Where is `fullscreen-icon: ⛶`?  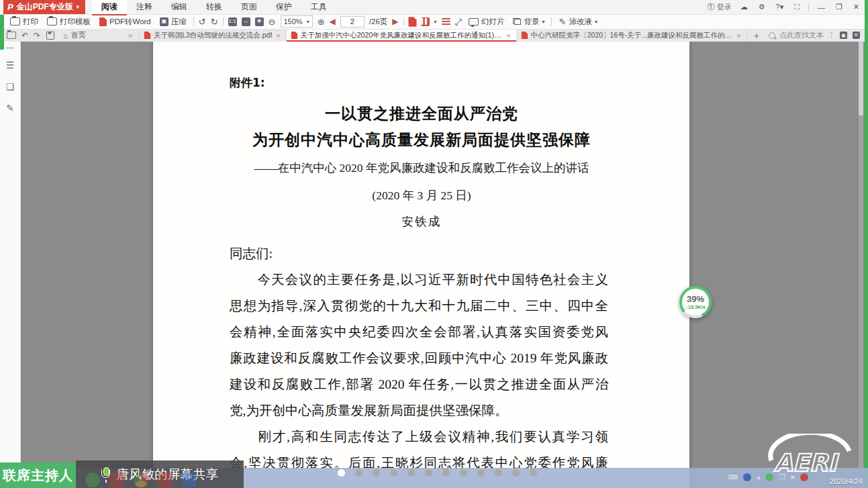 fullscreen-icon: ⛶ is located at coordinates (797, 7).